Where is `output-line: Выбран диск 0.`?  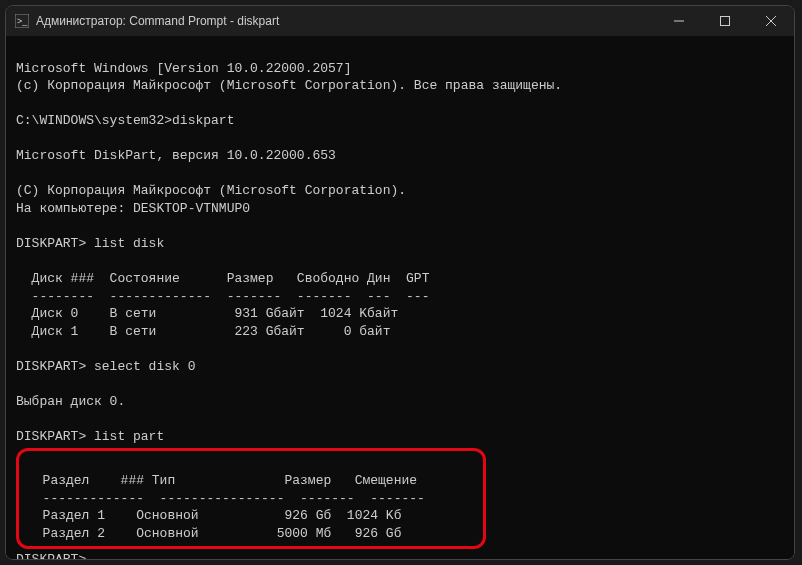
output-line: Выбран диск 0. is located at coordinates (70, 402).